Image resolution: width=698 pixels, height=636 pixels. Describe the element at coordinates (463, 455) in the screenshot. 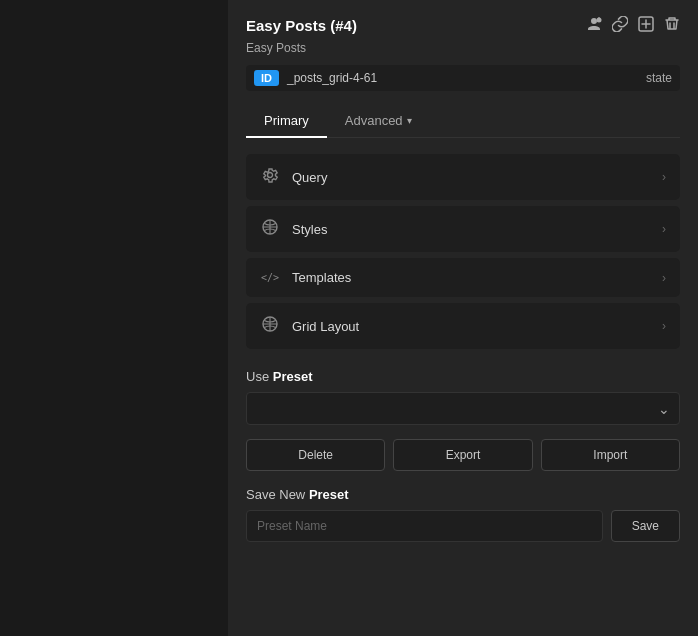

I see `action-buttons: Delete Export Import` at that location.